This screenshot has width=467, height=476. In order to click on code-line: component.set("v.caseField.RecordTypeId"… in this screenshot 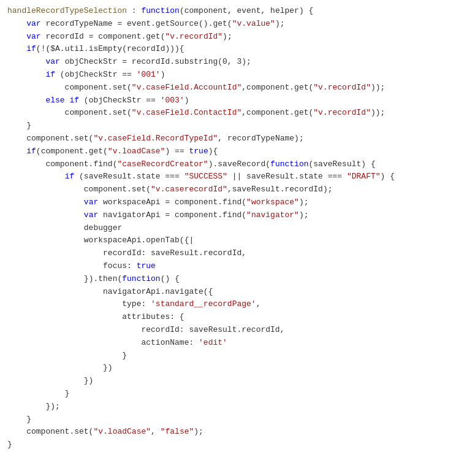, I will do `click(234, 139)`.